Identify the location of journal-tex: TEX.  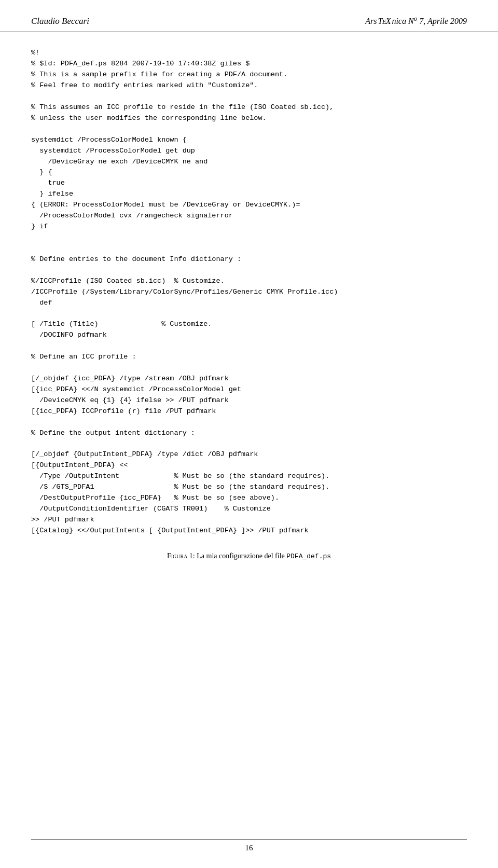
(384, 21).